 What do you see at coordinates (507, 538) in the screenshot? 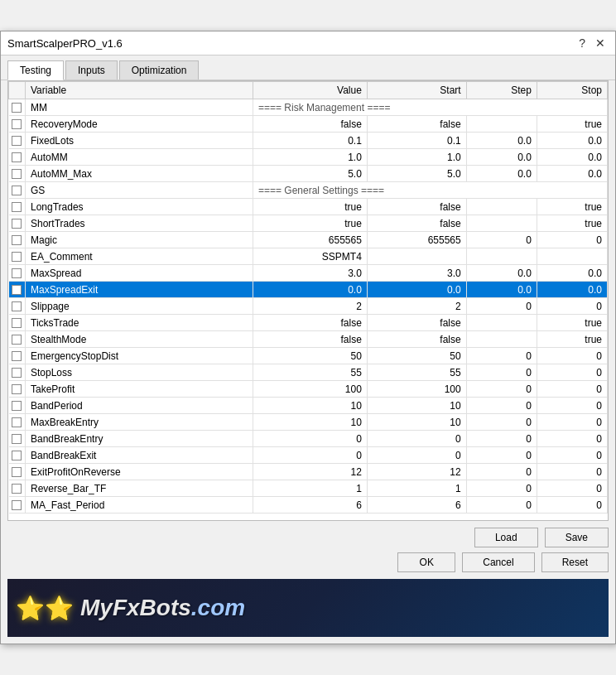
I see `load-button: Load` at bounding box center [507, 538].